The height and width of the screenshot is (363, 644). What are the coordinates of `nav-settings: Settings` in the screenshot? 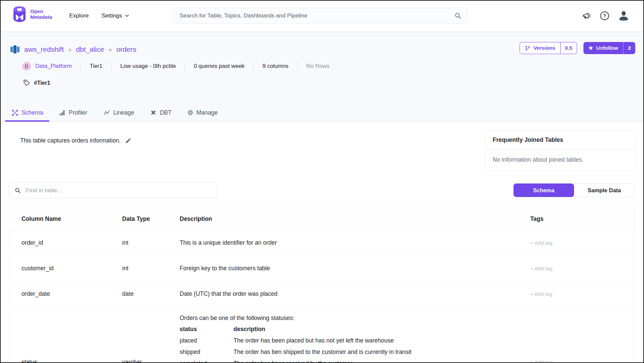 It's located at (116, 16).